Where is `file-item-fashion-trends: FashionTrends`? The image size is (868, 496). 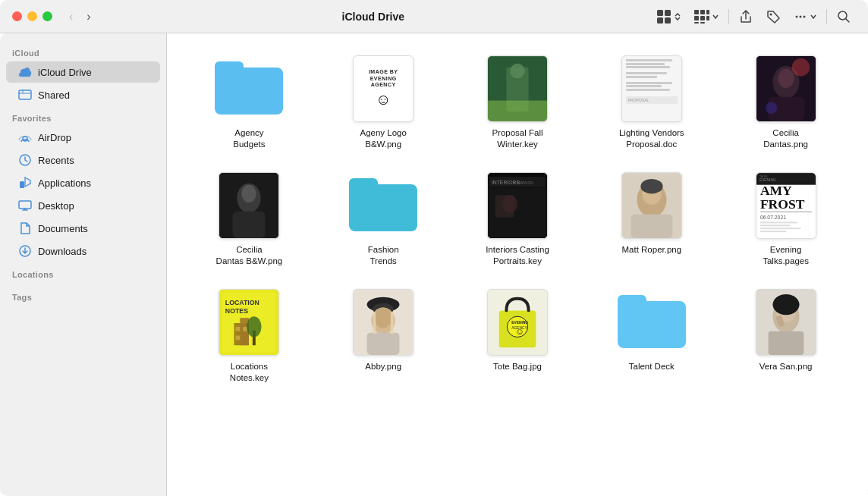
file-item-fashion-trends: FashionTrends is located at coordinates (384, 219).